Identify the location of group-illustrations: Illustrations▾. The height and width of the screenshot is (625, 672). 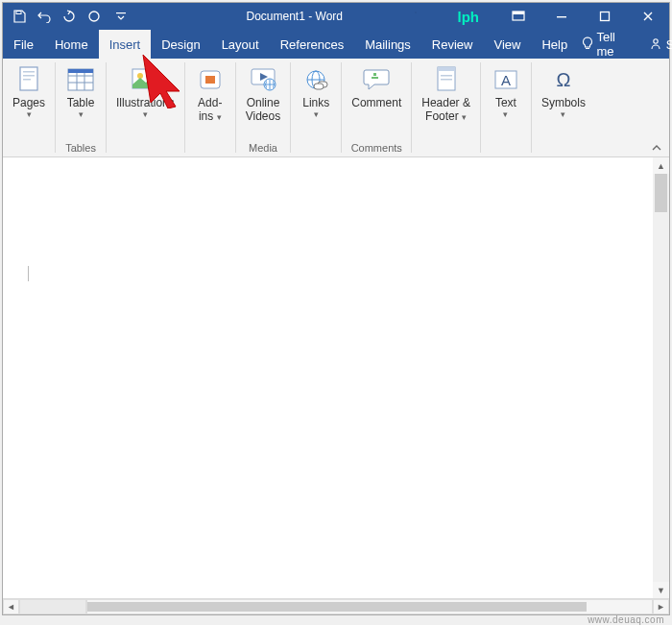
(146, 108).